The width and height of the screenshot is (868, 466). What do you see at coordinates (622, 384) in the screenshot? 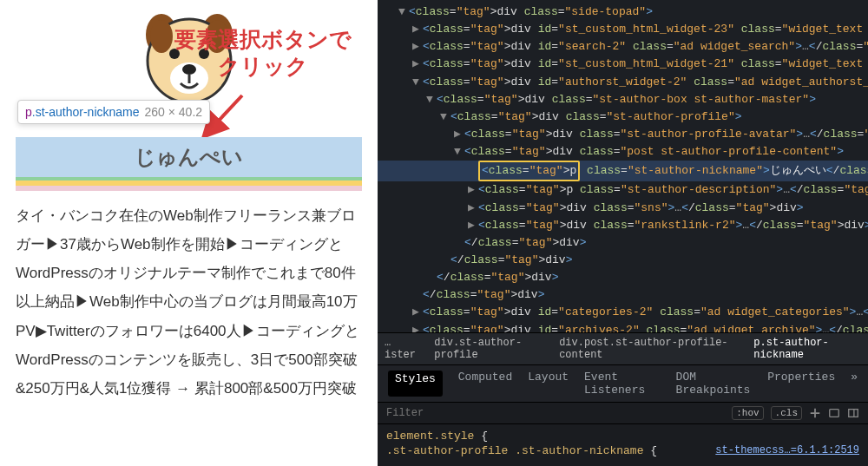
I see `tab-event-listeners: Event Listeners` at bounding box center [622, 384].